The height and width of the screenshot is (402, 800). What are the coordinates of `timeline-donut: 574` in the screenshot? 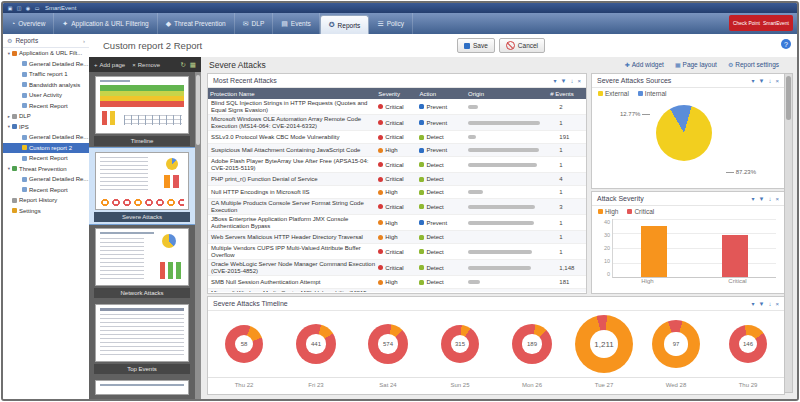 It's located at (388, 344).